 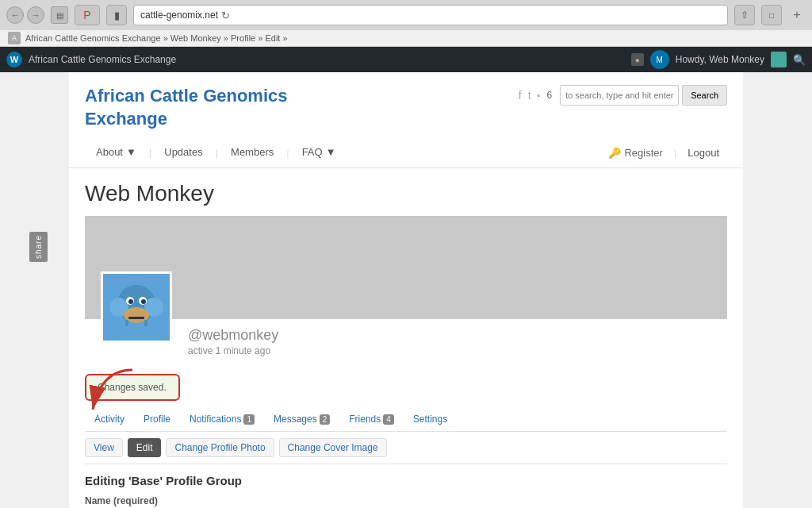 I want to click on tab-profile: Profile, so click(x=157, y=419).